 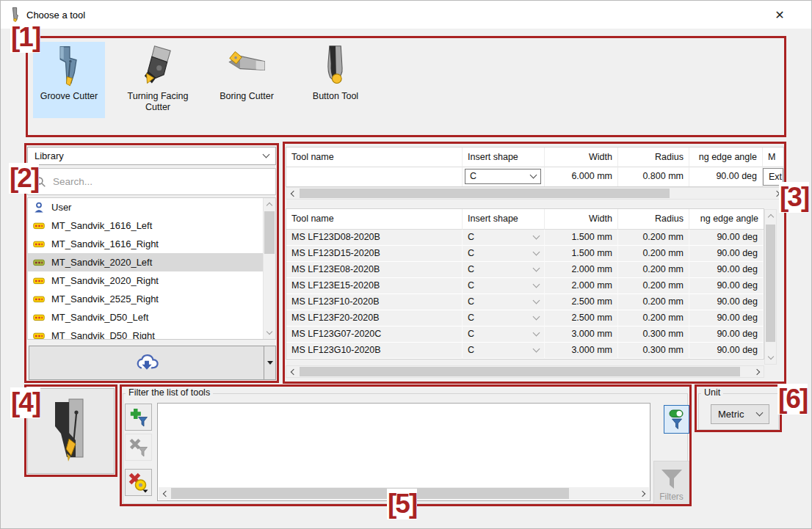 What do you see at coordinates (151, 333) in the screenshot?
I see `tree-item: MT_Sandvik_D50_Right` at bounding box center [151, 333].